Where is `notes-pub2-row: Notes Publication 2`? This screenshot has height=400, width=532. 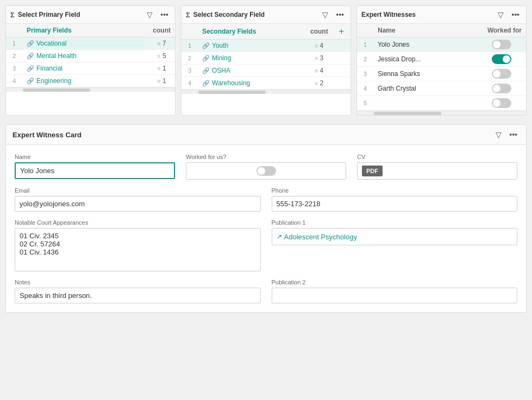 notes-pub2-row: Notes Publication 2 is located at coordinates (266, 291).